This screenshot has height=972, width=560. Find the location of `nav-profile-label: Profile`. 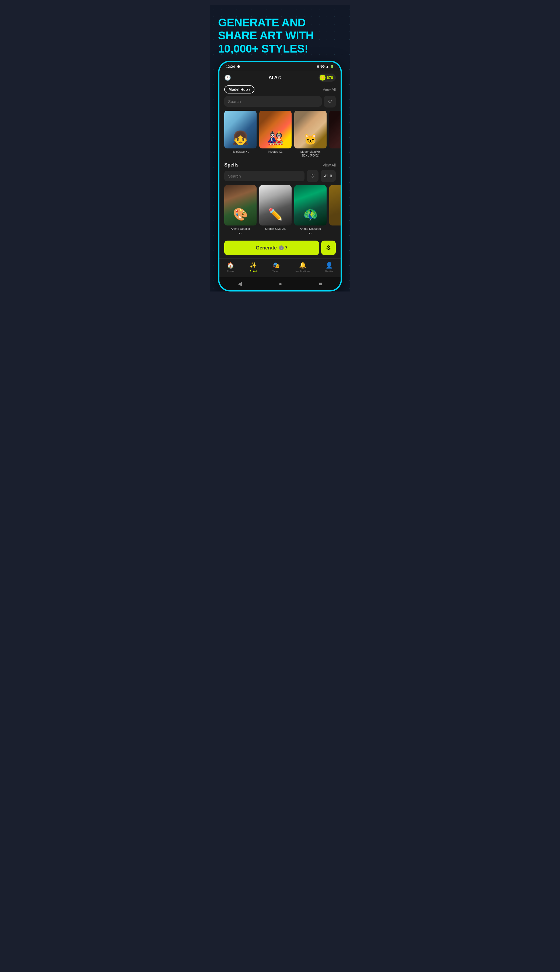

nav-profile-label: Profile is located at coordinates (329, 272).